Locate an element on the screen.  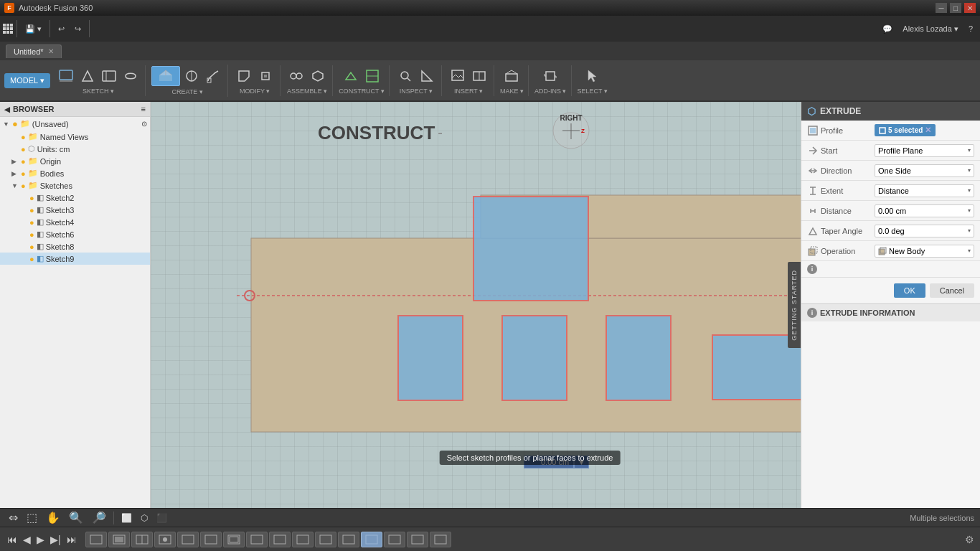
operation-dropdown: New Body ▾ is located at coordinates (924, 251).